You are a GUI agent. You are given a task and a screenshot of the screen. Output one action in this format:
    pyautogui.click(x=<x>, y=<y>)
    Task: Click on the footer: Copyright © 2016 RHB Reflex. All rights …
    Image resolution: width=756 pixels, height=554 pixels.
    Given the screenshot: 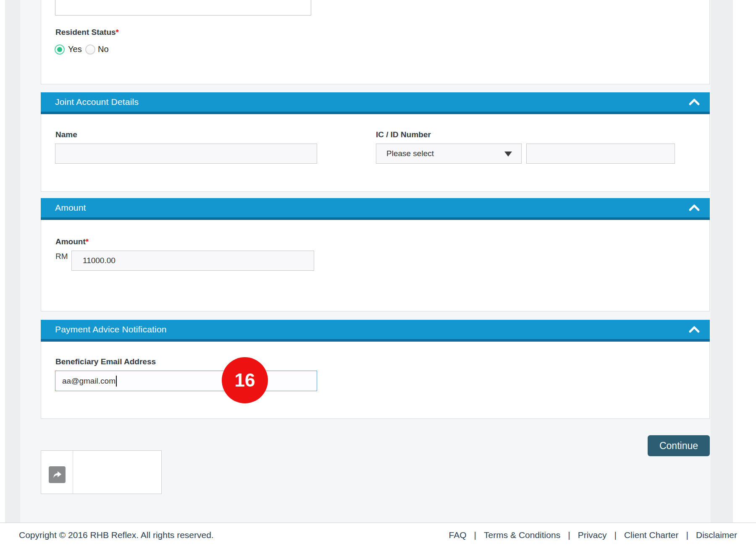 What is the action you would take?
    pyautogui.click(x=378, y=538)
    